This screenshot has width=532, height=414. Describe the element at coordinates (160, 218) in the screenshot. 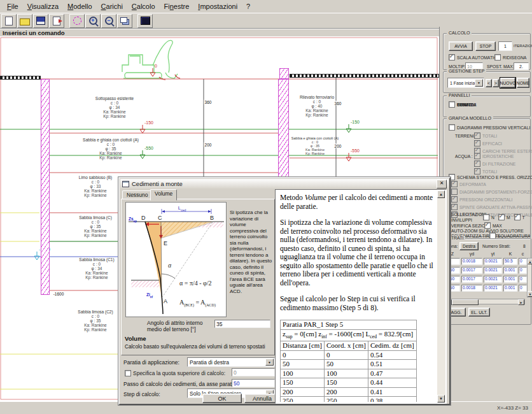

I see `point-c: C` at that location.